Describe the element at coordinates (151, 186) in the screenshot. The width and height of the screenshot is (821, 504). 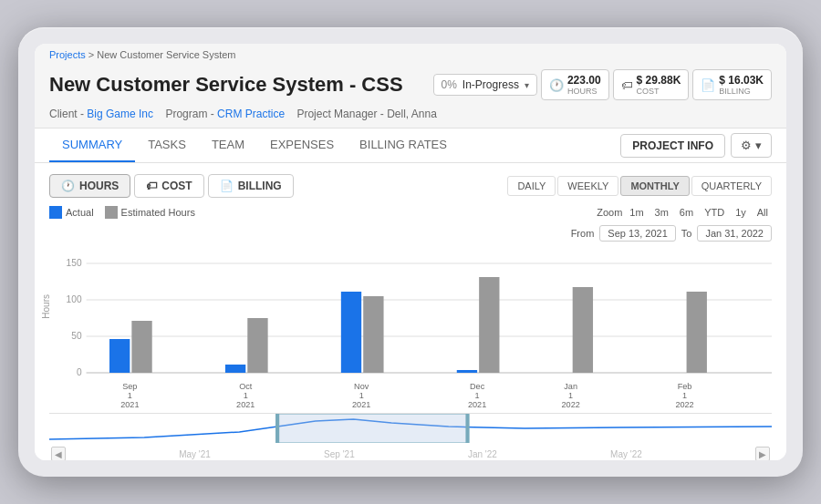
I see `tag-small-icon: 🏷` at that location.